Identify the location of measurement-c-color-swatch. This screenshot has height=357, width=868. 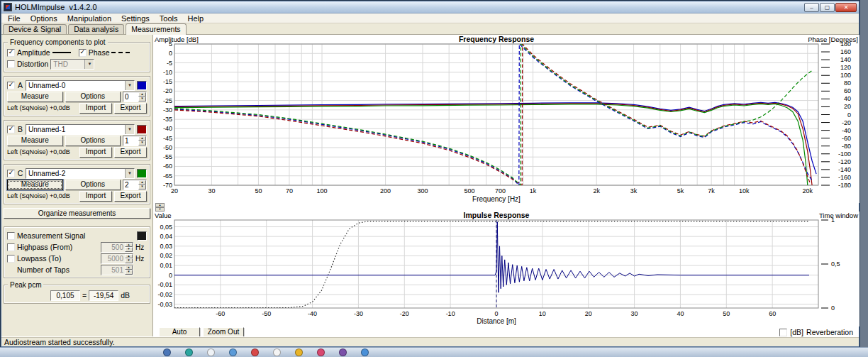
(142, 173).